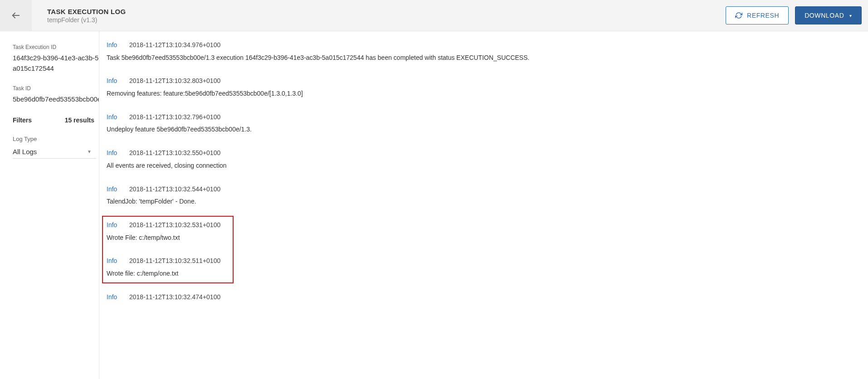 This screenshot has width=868, height=379. What do you see at coordinates (56, 120) in the screenshot?
I see `filters-row: Filters 15 results` at bounding box center [56, 120].